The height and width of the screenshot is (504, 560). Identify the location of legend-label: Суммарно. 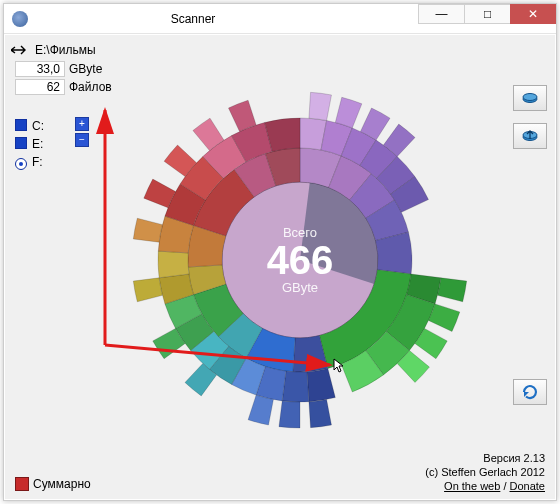
(62, 484).